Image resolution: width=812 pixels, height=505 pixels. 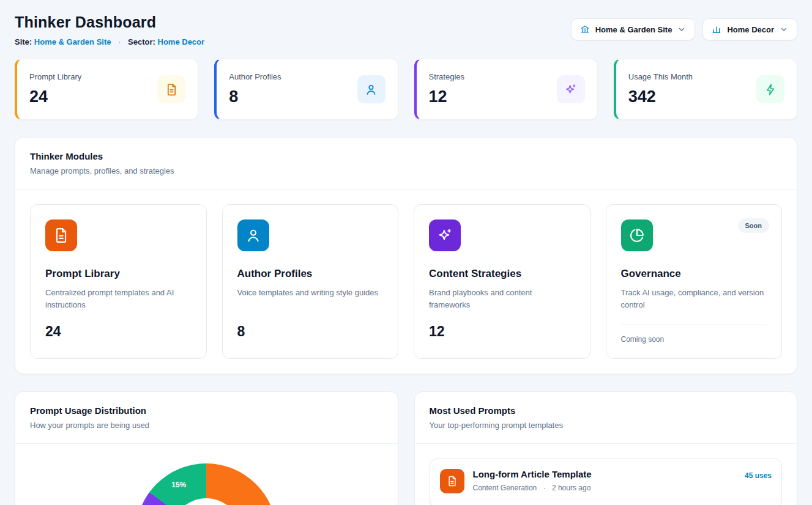 What do you see at coordinates (606, 448) in the screenshot?
I see `most-used-prompts-card: Most Used Prompts Your top-performing pr…` at bounding box center [606, 448].